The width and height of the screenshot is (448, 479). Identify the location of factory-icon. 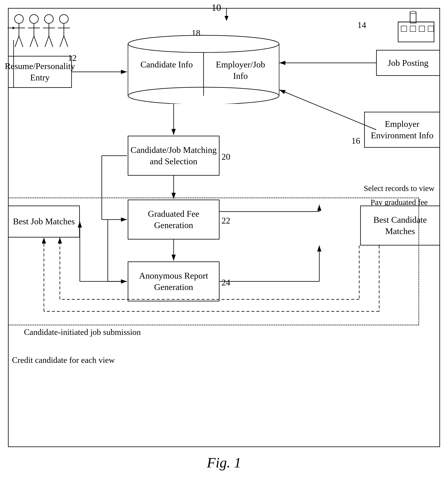
(416, 27).